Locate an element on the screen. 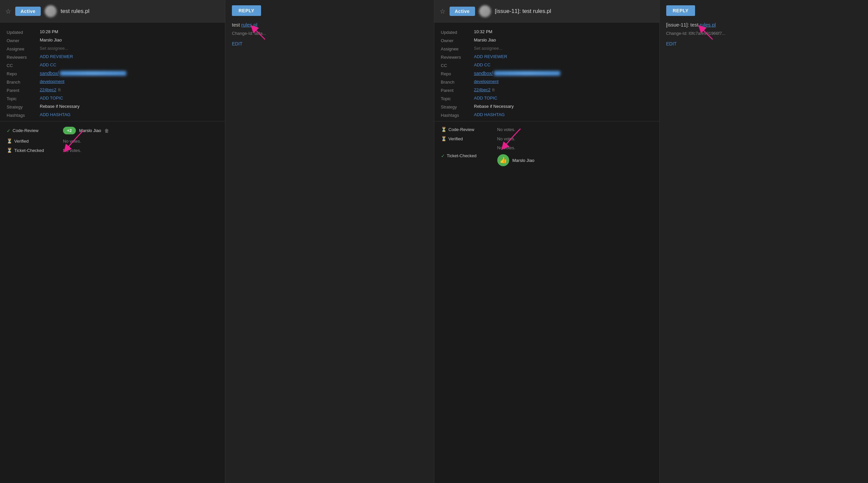 Image resolution: width=868 pixels, height=483 pixels. add-cc-button-2: ADD CC is located at coordinates (563, 65).